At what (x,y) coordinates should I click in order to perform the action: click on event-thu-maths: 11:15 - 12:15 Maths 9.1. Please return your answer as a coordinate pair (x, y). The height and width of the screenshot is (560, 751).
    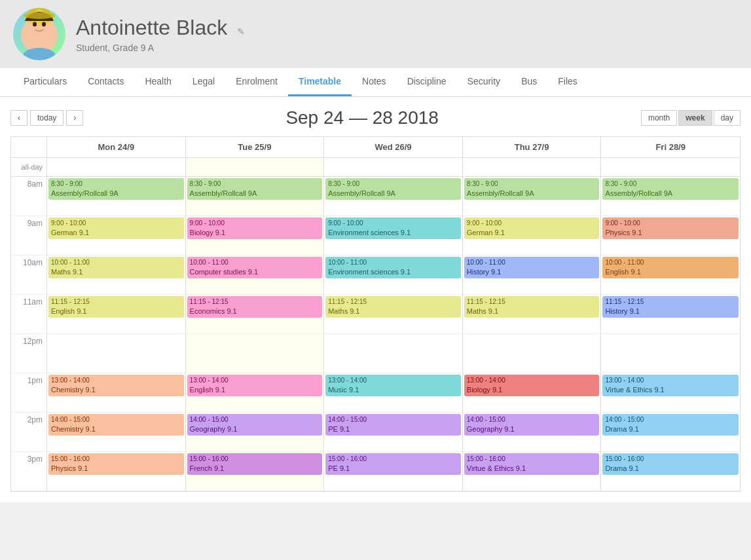
    Looking at the image, I should click on (532, 307).